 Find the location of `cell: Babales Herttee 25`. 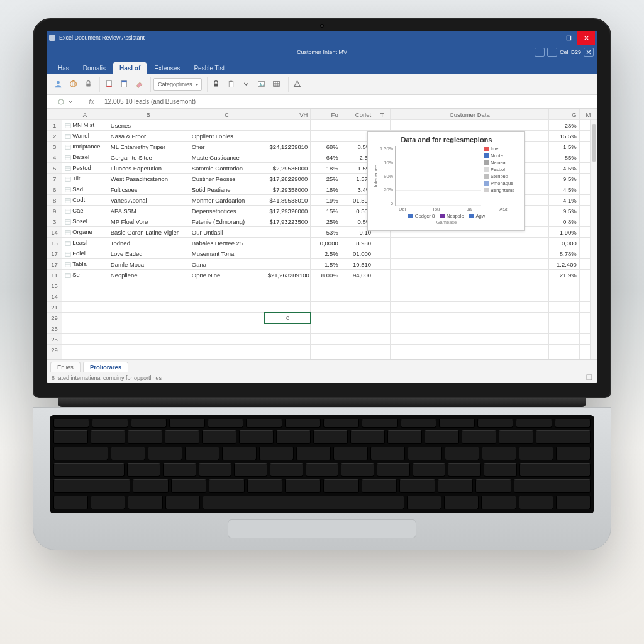

cell: Babales Herttee 25 is located at coordinates (226, 243).